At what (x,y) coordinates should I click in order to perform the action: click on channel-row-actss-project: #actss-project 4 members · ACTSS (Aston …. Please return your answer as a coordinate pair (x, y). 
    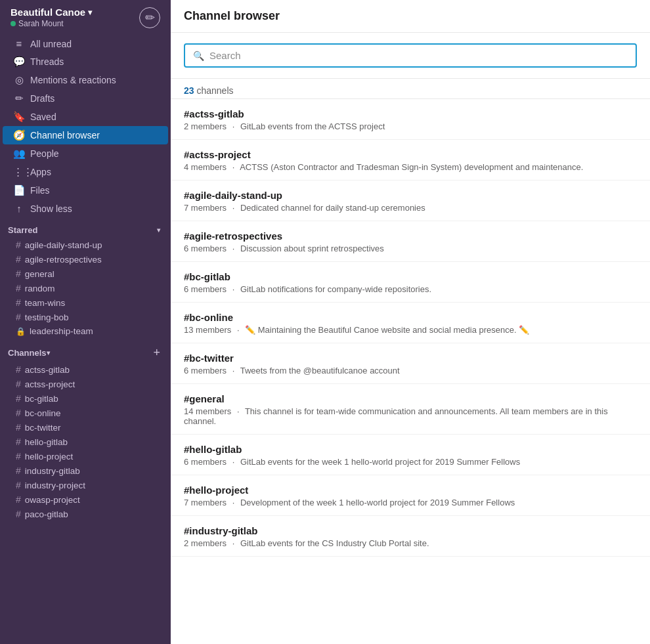
    Looking at the image, I should click on (410, 160).